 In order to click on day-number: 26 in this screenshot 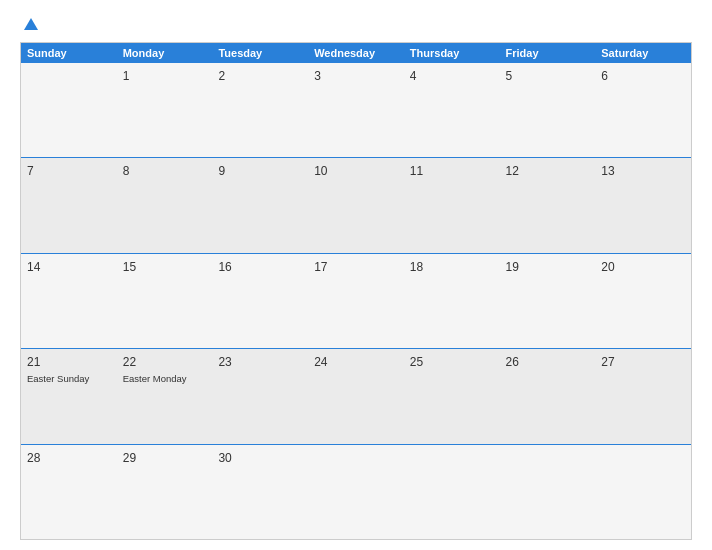, I will do `click(512, 362)`.